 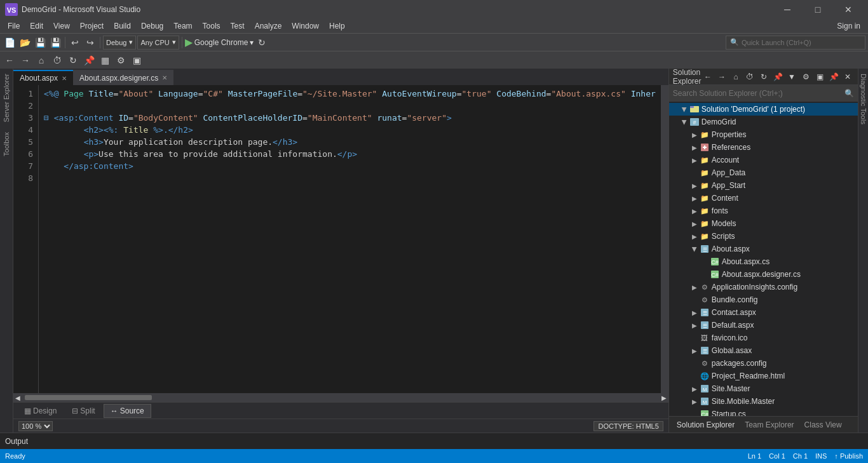 I want to click on se-view-btn: ▣, so click(x=820, y=77).